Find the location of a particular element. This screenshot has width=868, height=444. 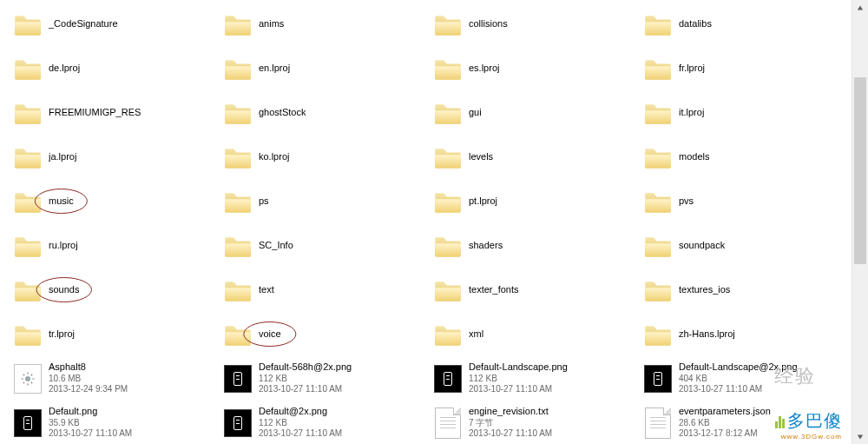

item-meta: xml is located at coordinates (476, 335).